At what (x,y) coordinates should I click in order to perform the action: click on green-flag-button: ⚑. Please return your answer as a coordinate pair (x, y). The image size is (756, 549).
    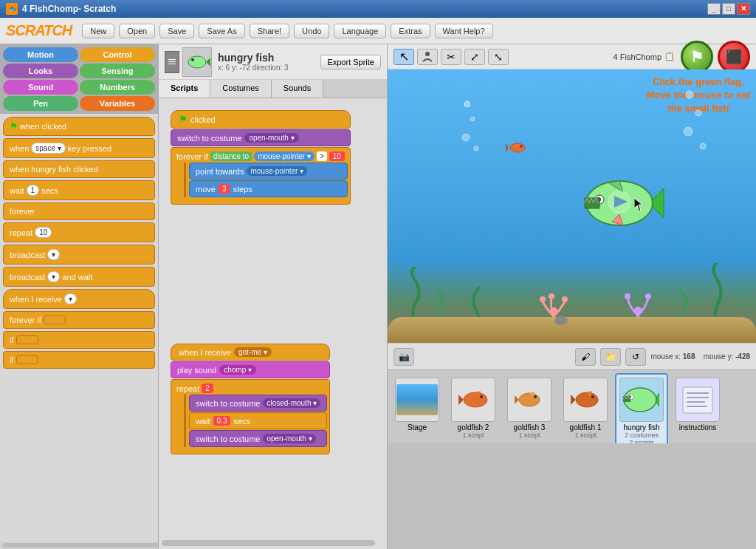
    Looking at the image, I should click on (697, 57).